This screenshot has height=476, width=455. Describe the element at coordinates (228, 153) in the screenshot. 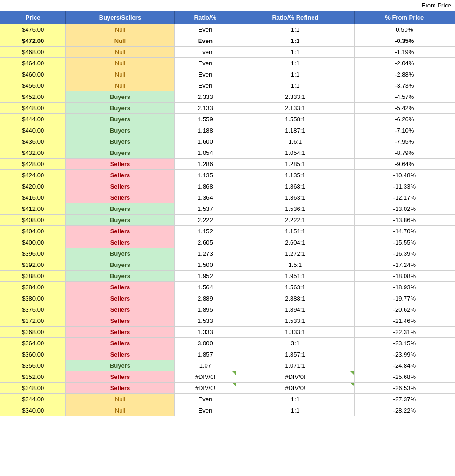

I see `table-row: $432.00Buyers1.0541.054:1-8.79%` at that location.